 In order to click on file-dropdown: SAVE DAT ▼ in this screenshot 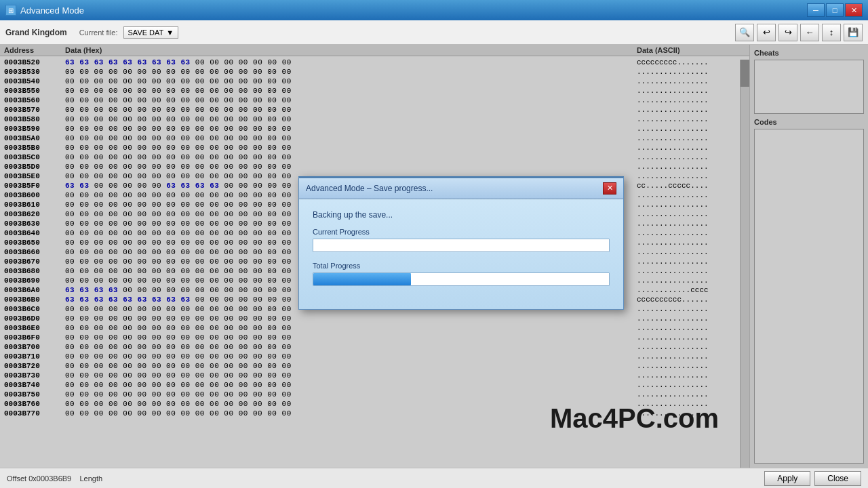, I will do `click(151, 33)`.